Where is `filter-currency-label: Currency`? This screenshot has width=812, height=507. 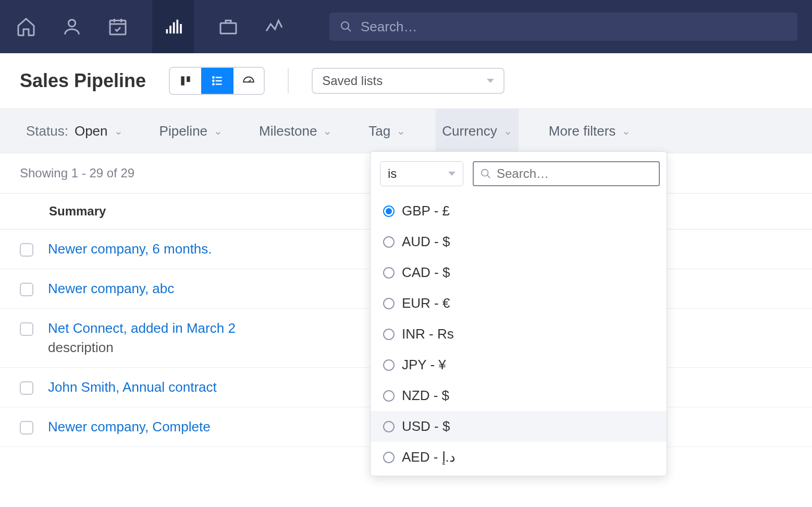 filter-currency-label: Currency is located at coordinates (469, 131).